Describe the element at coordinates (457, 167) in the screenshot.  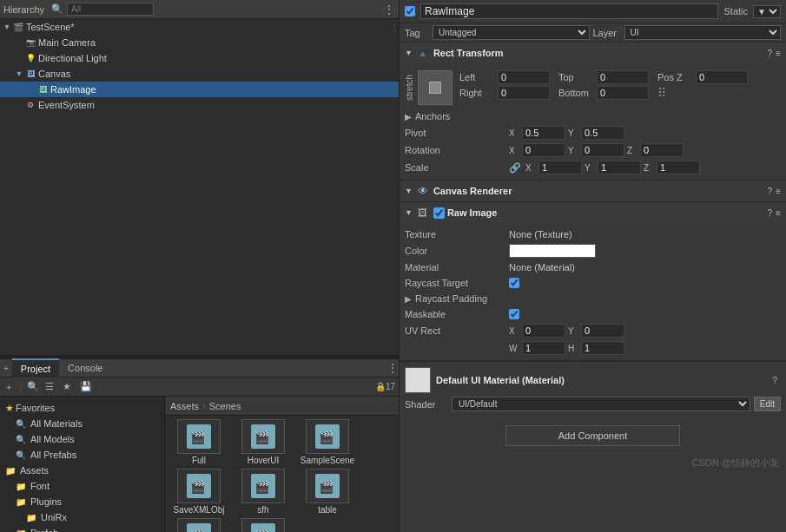
I see `scale-label: Scale` at that location.